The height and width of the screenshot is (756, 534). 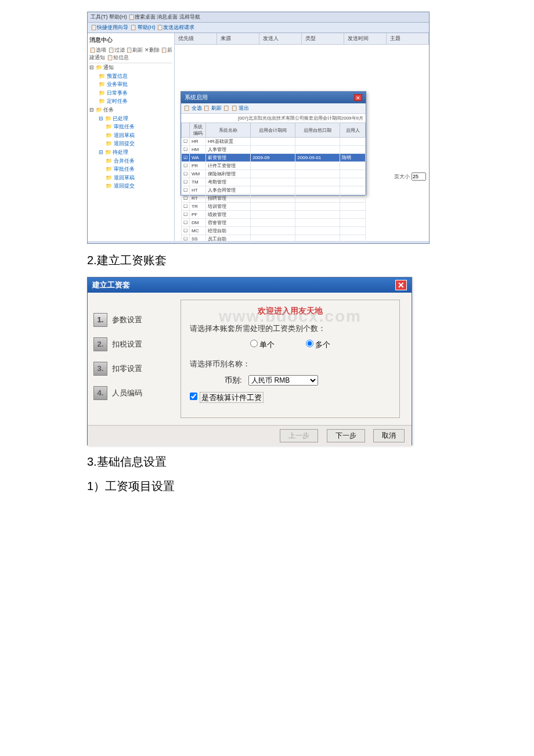 What do you see at coordinates (128, 320) in the screenshot?
I see `step-params: 1. 参数设置` at bounding box center [128, 320].